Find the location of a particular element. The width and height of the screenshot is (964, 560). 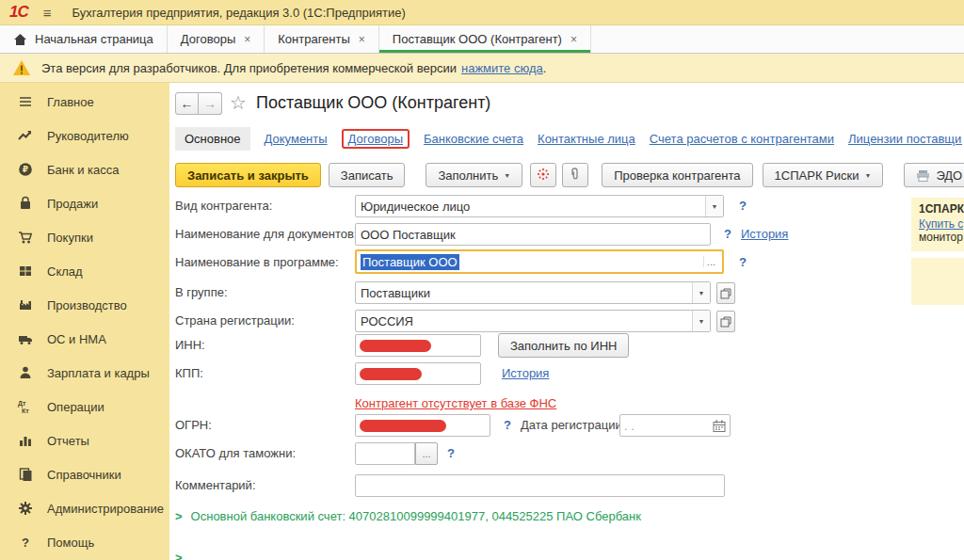

fns-warning-link: Контрагент отсутствует в базе ФНС is located at coordinates (456, 403).